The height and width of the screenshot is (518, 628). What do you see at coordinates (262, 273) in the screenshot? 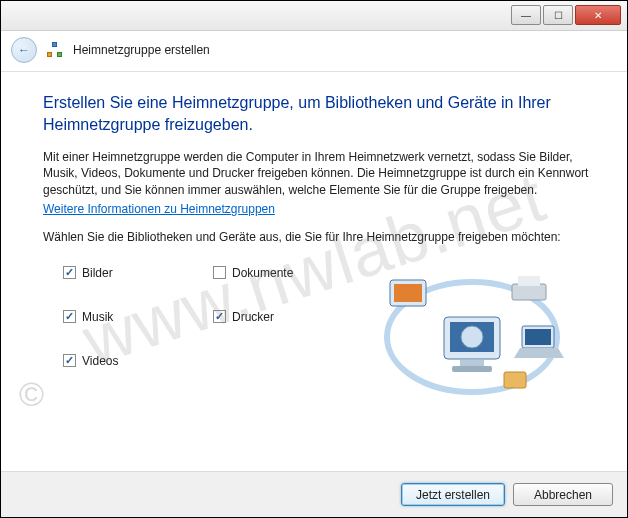
I see `checkbox-label: Dokumente` at bounding box center [262, 273].